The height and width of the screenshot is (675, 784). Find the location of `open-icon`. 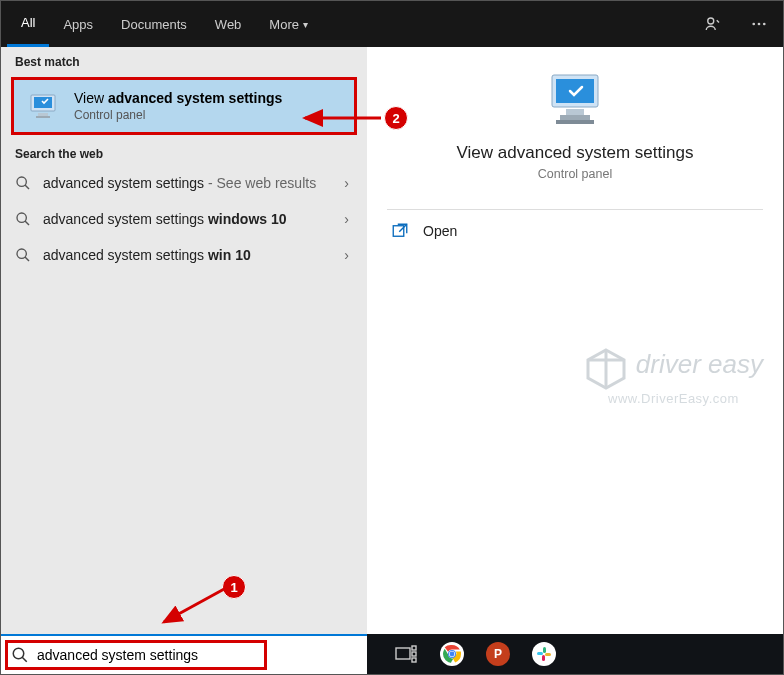

open-icon is located at coordinates (400, 231).